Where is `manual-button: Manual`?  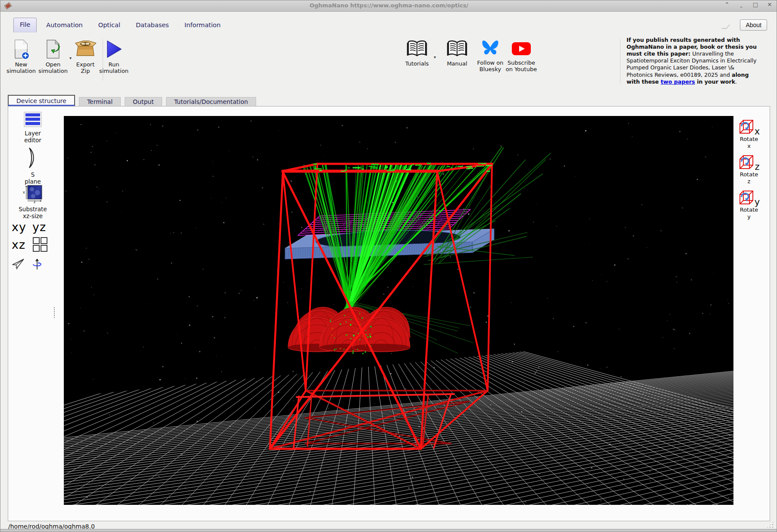
manual-button: Manual is located at coordinates (457, 53).